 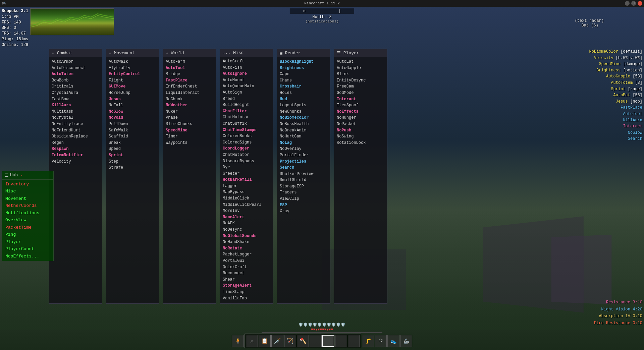 I want to click on module-velocity: Velocity, so click(x=75, y=162).